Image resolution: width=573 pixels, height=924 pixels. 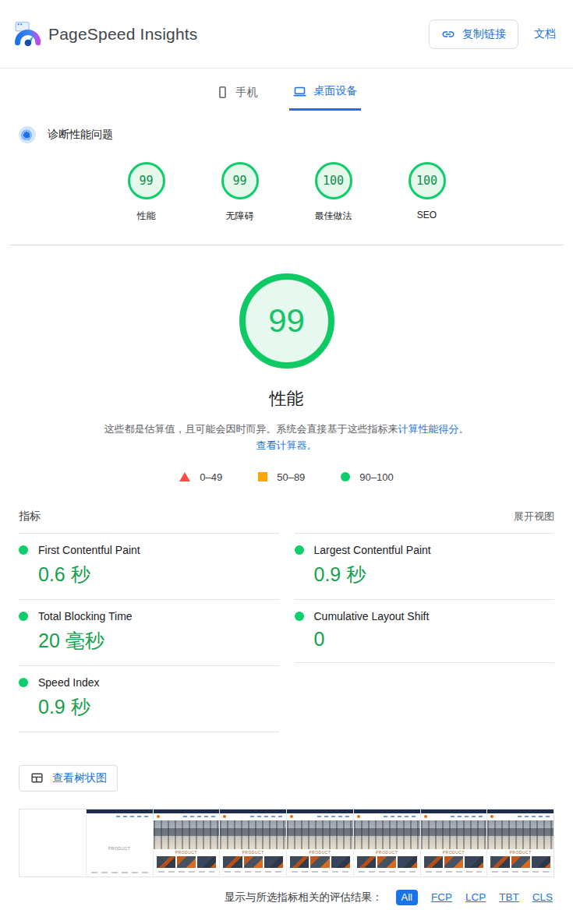 I want to click on diagnose-radio-icon, so click(x=27, y=135).